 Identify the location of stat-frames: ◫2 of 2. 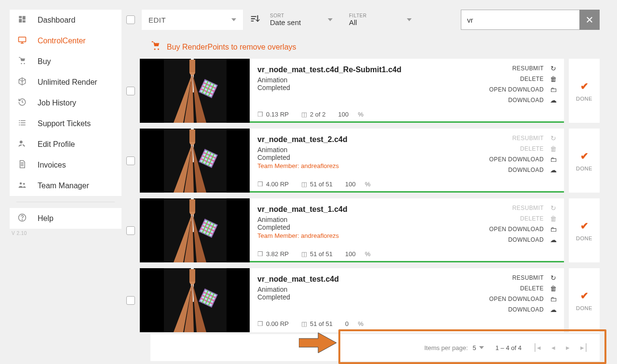
(313, 115).